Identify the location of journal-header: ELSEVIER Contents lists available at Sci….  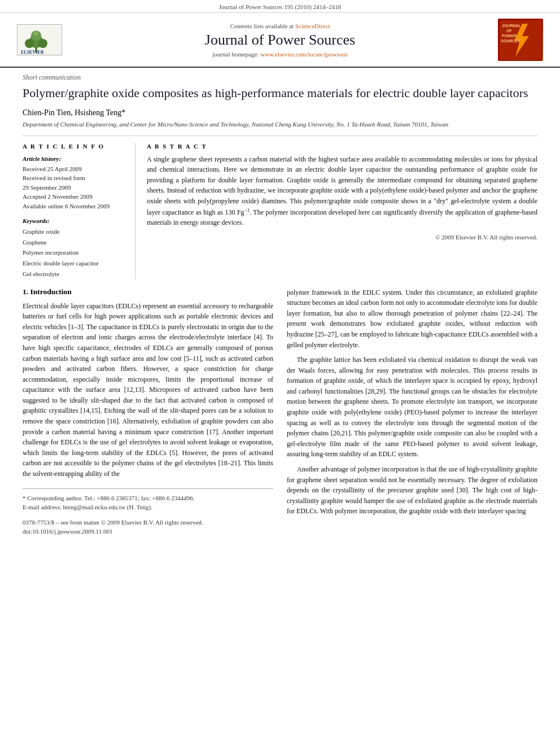
(280, 41).